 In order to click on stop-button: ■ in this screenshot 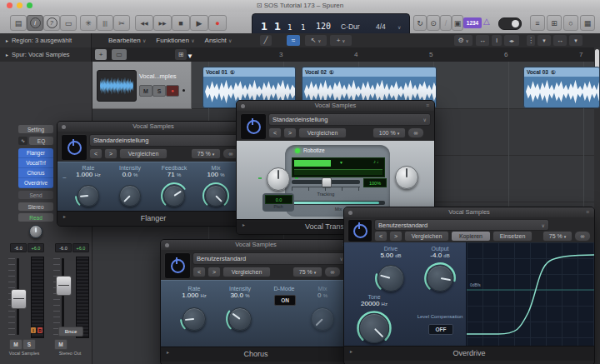, I will do `click(181, 23)`.